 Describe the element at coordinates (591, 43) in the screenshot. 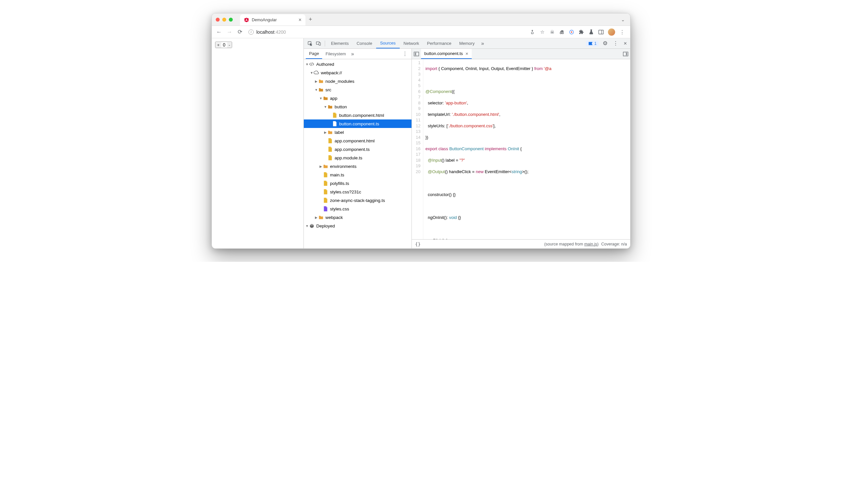

I see `issues-icon` at that location.